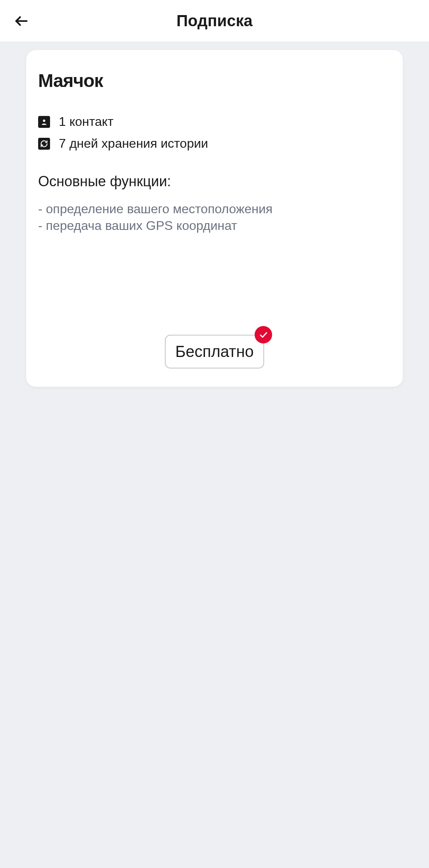 The image size is (429, 868). I want to click on price-section: Бесплатно, so click(214, 344).